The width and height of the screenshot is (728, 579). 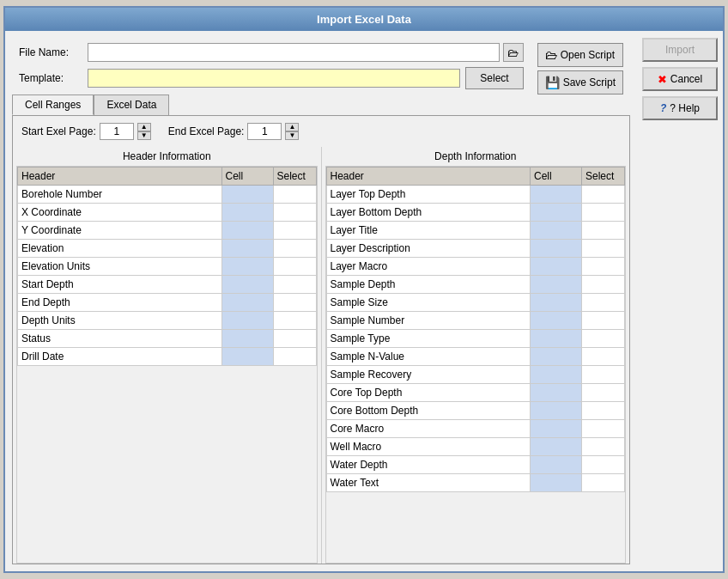 I want to click on page-controls: Start Exel Page: ▲ ▼ End Excel Page: ▲ ▼, so click(x=321, y=131).